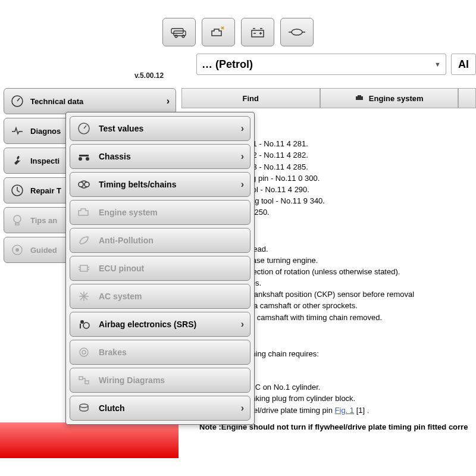 The image size is (476, 476). Describe the element at coordinates (345, 411) in the screenshot. I see `fig-link: Fig. 1` at that location.